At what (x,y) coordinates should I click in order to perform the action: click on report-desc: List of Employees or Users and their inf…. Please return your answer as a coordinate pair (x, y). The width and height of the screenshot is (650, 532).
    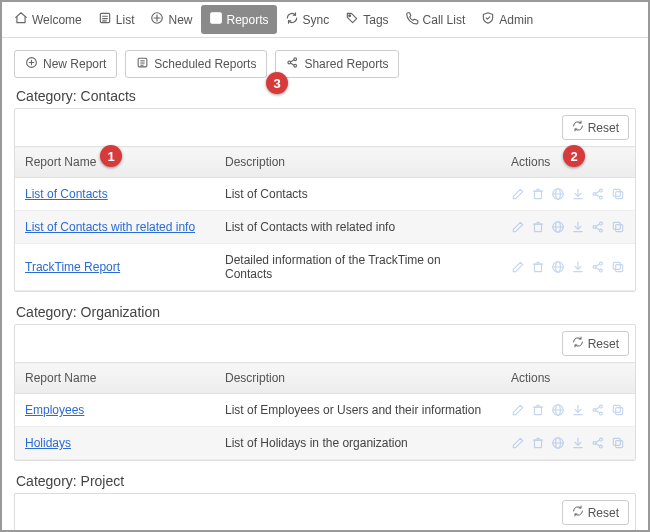
    Looking at the image, I should click on (358, 410).